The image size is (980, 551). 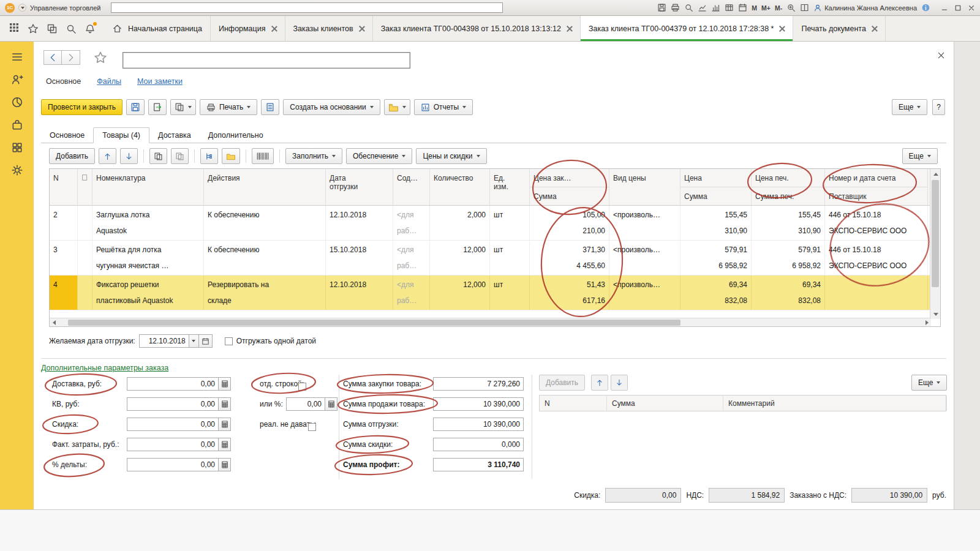 I want to click on search-icon, so click(x=688, y=7).